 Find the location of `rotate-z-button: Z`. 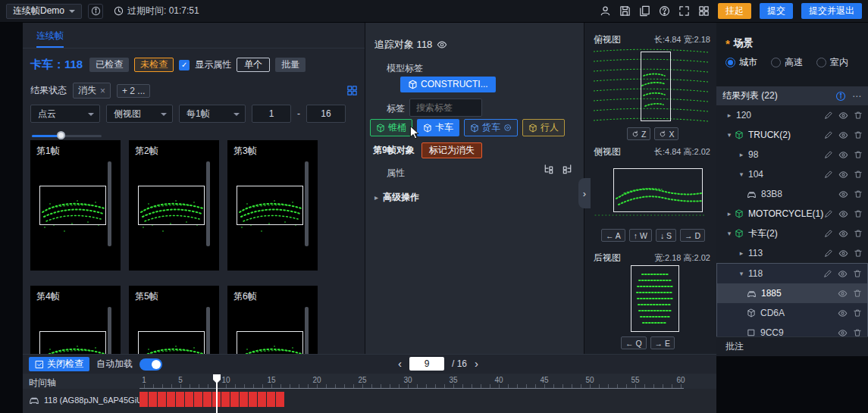

rotate-z-button: Z is located at coordinates (638, 133).